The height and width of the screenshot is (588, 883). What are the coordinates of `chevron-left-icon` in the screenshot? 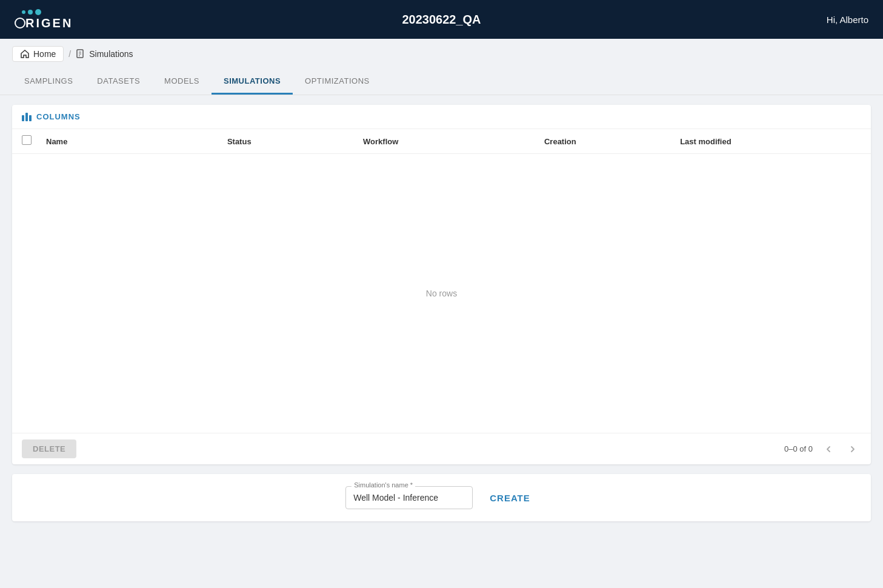 It's located at (828, 449).